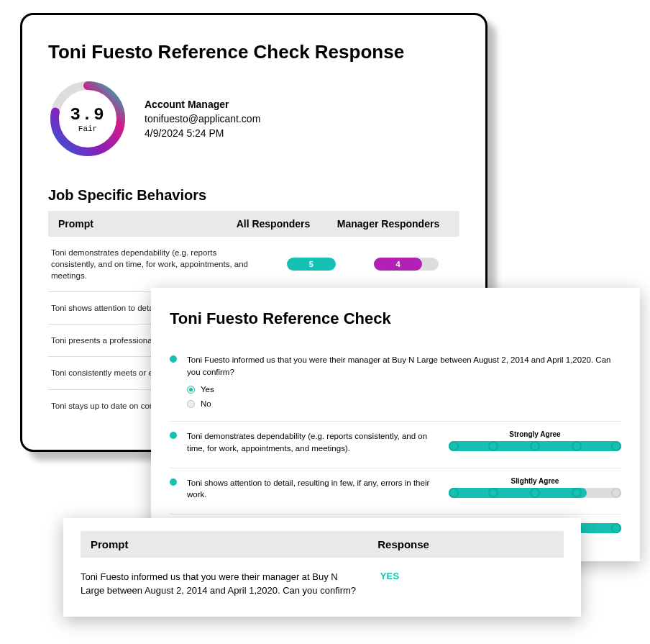  Describe the element at coordinates (207, 389) in the screenshot. I see `option-label: Yes` at that location.